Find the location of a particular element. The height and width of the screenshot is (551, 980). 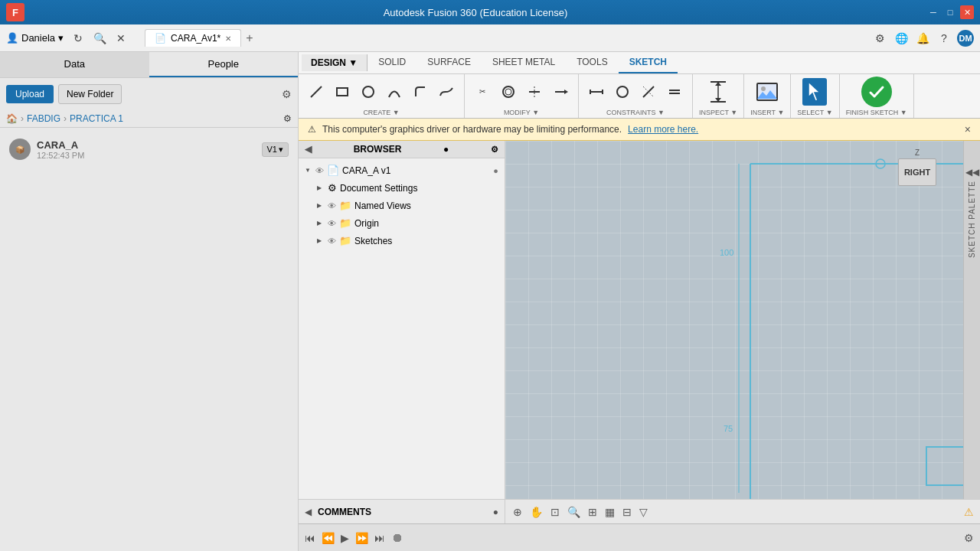

insert-image-tool is located at coordinates (767, 92).